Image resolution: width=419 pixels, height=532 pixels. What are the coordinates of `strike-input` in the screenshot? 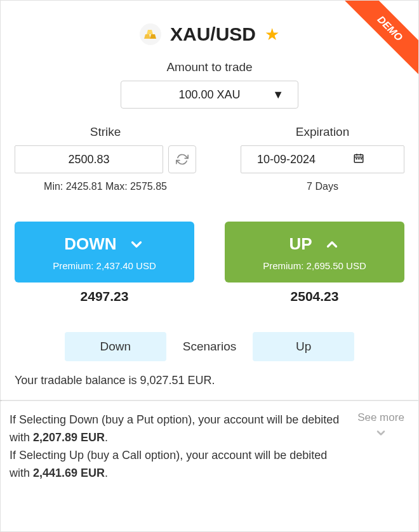 It's located at (89, 159).